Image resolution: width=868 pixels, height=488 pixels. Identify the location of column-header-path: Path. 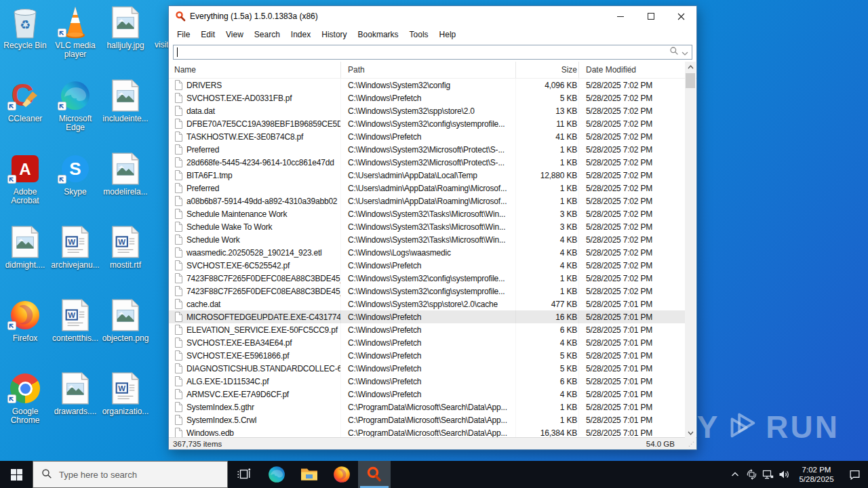
(429, 70).